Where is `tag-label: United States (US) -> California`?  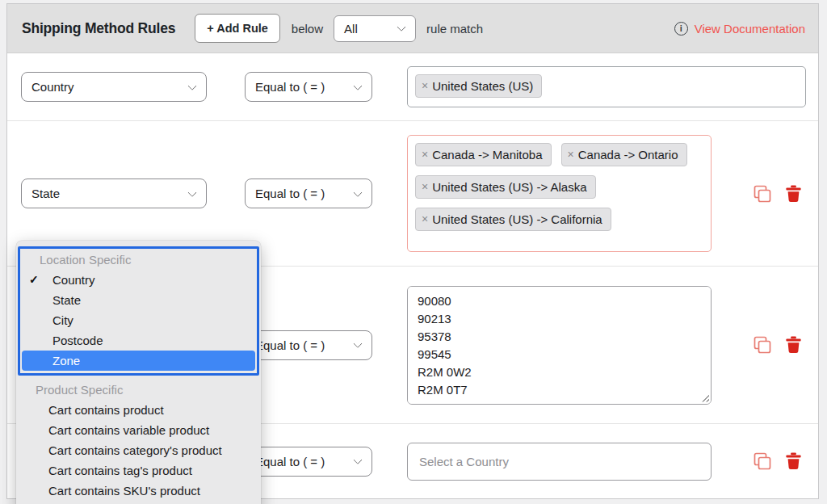 tag-label: United States (US) -> California is located at coordinates (517, 220).